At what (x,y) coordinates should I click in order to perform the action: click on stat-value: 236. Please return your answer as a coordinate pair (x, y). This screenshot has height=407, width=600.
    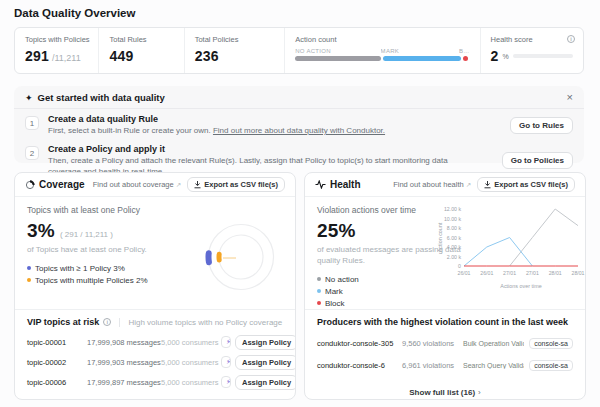
    Looking at the image, I should click on (207, 56).